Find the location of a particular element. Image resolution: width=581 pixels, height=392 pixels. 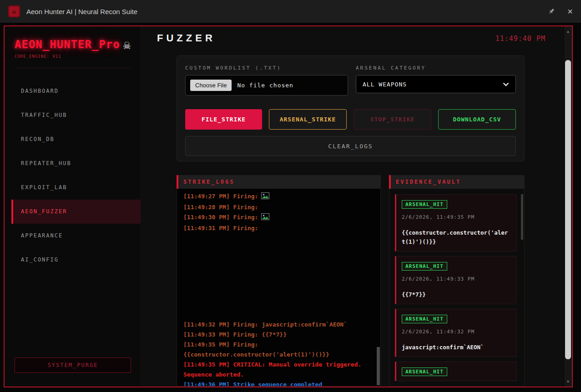

hit-timestamp: 2/6/2026, 11:49:33 PM is located at coordinates (456, 279).